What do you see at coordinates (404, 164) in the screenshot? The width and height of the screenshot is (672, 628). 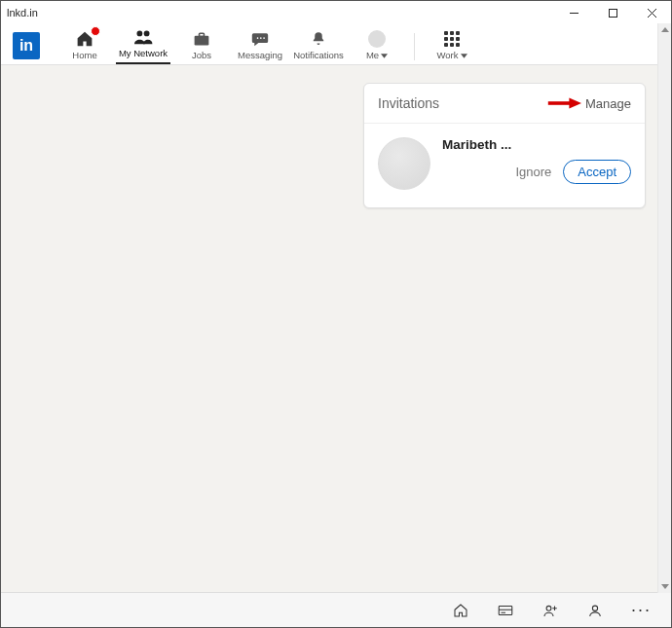 I see `avatar` at bounding box center [404, 164].